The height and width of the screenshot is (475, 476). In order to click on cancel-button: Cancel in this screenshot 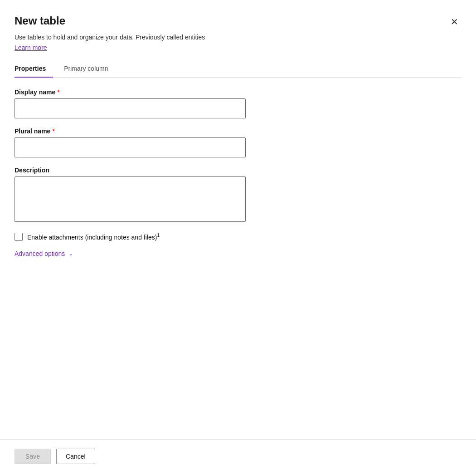, I will do `click(76, 456)`.